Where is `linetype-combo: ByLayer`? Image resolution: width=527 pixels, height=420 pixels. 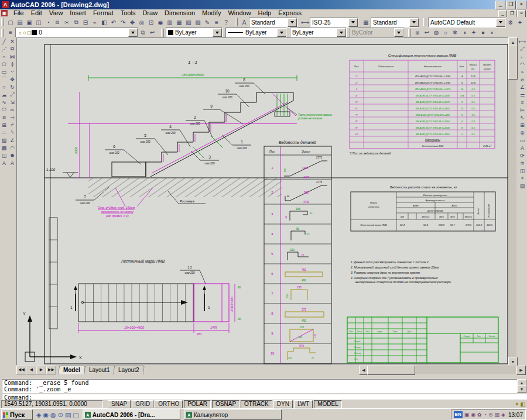 linetype-combo: ByLayer is located at coordinates (256, 33).